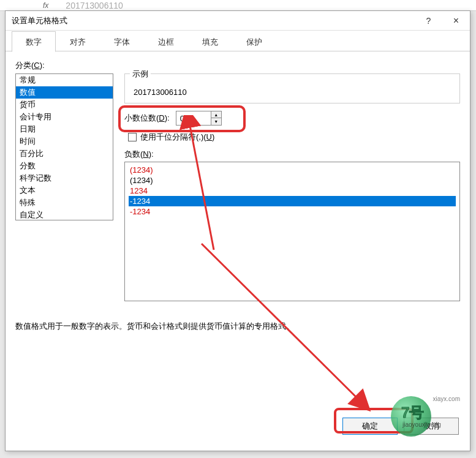 The width and height of the screenshot is (476, 458). I want to click on category-item: 自定义, so click(64, 214).